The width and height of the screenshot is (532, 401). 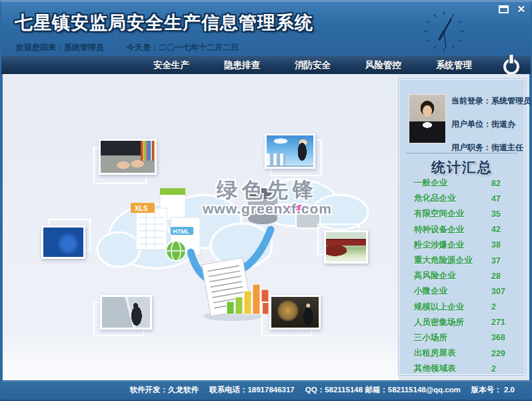 What do you see at coordinates (267, 197) in the screenshot?
I see `watermark: 绿色先锋 www.greenxf.com` at bounding box center [267, 197].